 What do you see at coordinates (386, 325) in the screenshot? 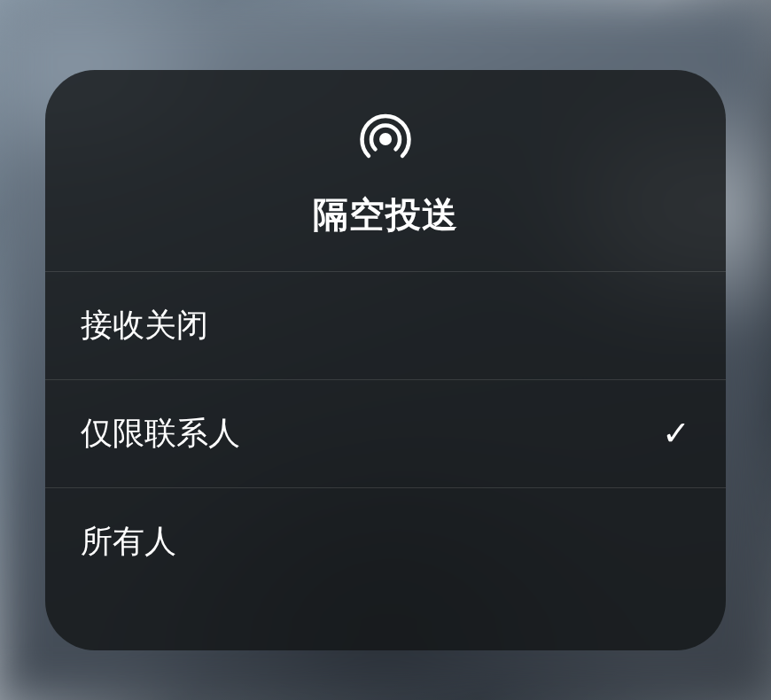
I see `option-receiving-off: 接收关闭 ✓` at bounding box center [386, 325].